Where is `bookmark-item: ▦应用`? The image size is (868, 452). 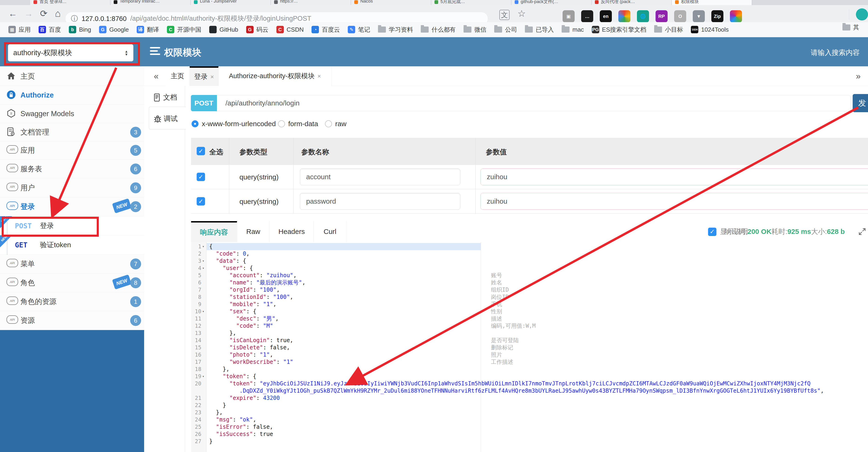
bookmark-item: ▦应用 is located at coordinates (20, 30).